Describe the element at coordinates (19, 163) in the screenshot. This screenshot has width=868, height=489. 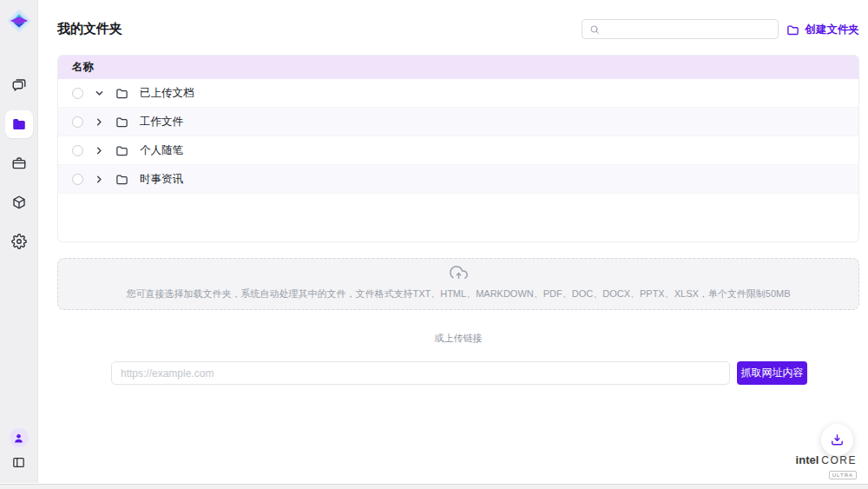
I see `sidebar-nav` at that location.